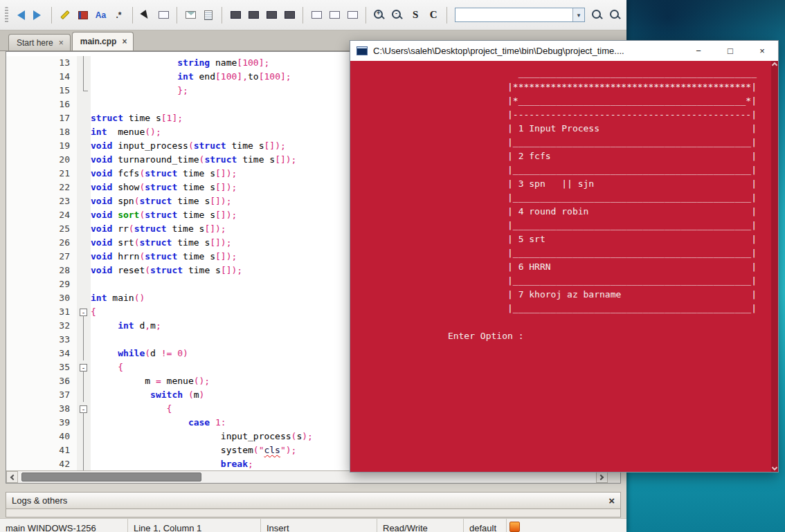 Image resolution: width=785 pixels, height=532 pixels. What do you see at coordinates (415, 15) in the screenshot?
I see `symbol-s-icon: S` at bounding box center [415, 15].